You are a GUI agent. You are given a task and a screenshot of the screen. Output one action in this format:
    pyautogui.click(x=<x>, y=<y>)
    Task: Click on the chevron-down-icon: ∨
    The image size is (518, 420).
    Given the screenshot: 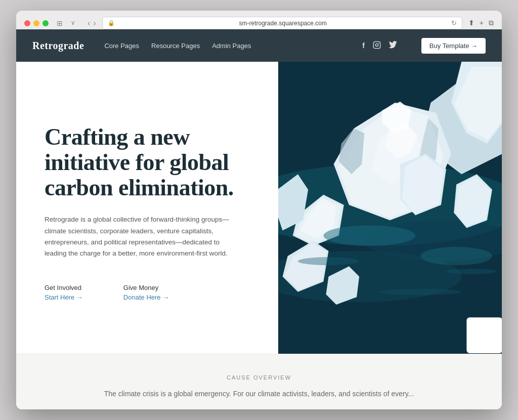 What is the action you would take?
    pyautogui.click(x=73, y=23)
    